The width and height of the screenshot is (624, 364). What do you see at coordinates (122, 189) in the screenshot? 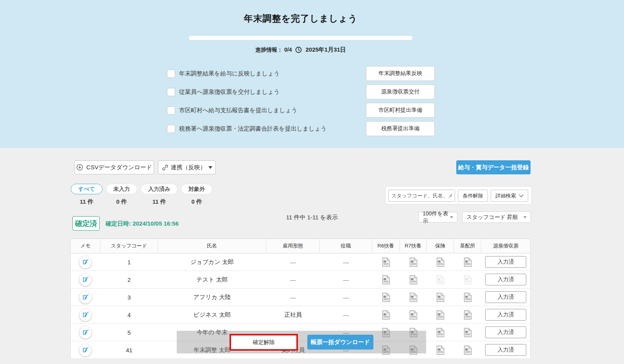
I see `tab-not-entered: 未入力` at bounding box center [122, 189].